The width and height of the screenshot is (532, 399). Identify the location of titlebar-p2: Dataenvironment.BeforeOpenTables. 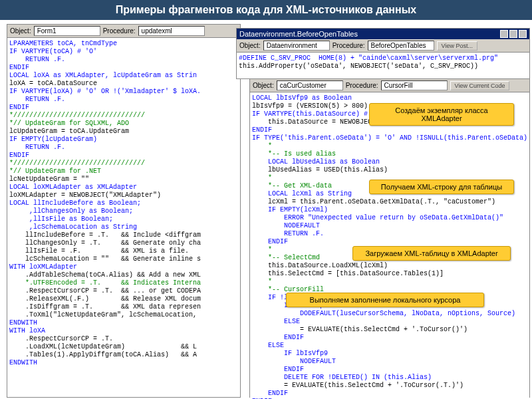
(383, 34).